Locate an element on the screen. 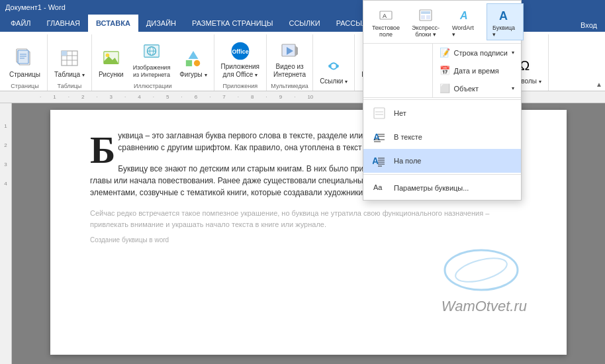 The image size is (605, 364). video-icon is located at coordinates (290, 51).